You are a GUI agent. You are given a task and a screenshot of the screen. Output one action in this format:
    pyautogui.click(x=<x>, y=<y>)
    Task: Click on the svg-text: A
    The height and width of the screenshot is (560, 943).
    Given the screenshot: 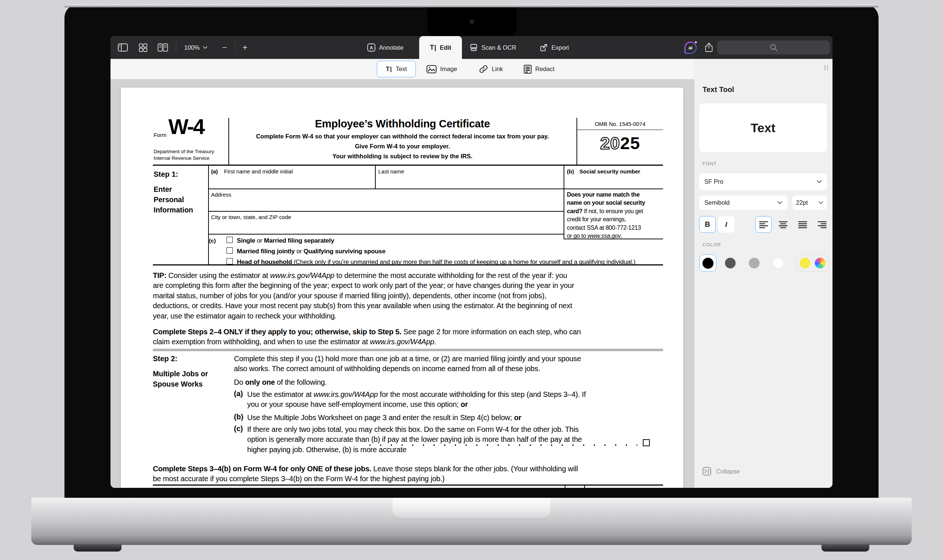 What is the action you would take?
    pyautogui.click(x=371, y=48)
    